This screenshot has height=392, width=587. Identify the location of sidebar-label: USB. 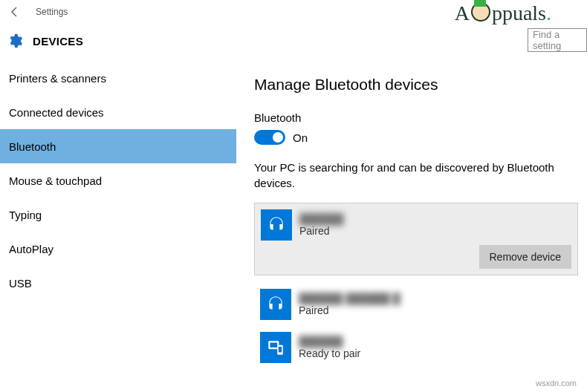
(21, 284).